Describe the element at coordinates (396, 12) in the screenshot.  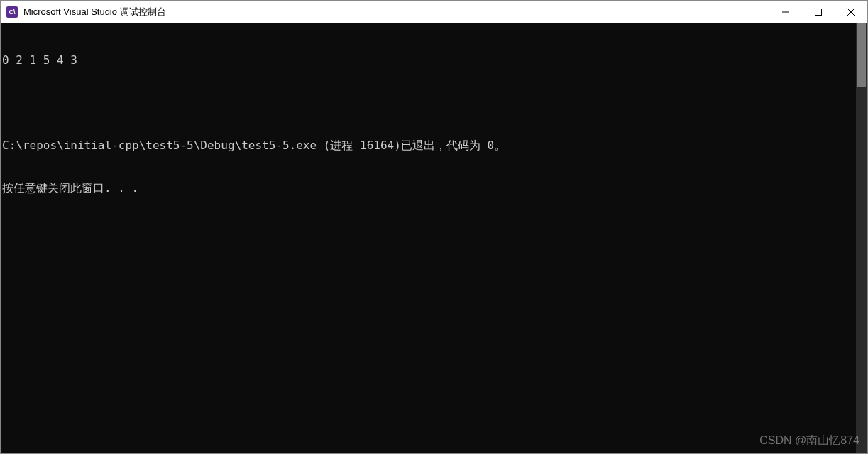
I see `window-title: Microsoft Visual Studio 调试控制台` at that location.